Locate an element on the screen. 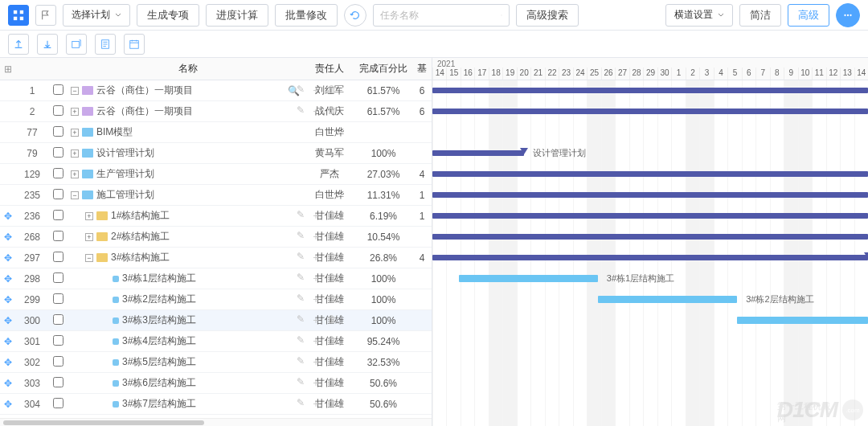  col-name-header: 名称 is located at coordinates (186, 69).